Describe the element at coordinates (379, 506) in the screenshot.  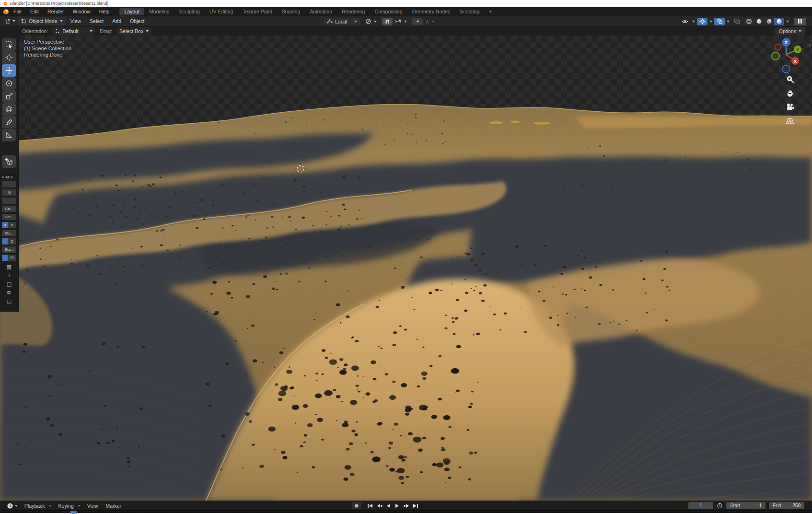
I see `previous-keyframe-button` at that location.